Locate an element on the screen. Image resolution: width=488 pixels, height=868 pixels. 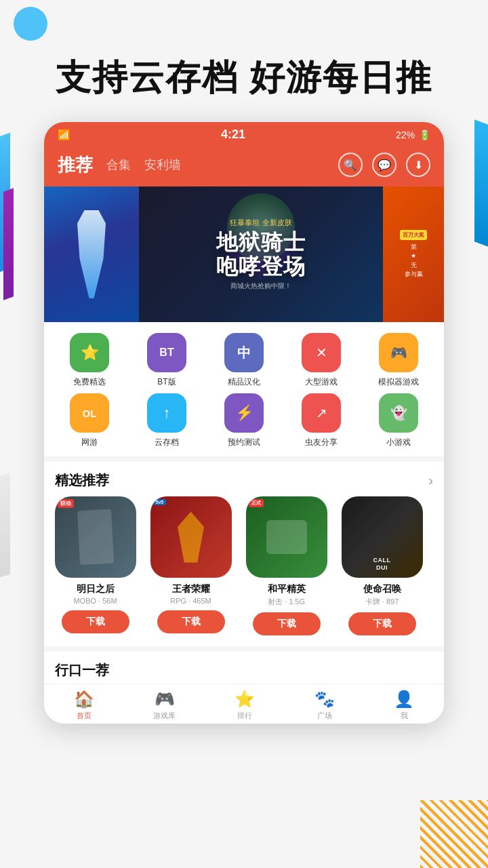
cat-icon-cloud: ↑ is located at coordinates (167, 413).